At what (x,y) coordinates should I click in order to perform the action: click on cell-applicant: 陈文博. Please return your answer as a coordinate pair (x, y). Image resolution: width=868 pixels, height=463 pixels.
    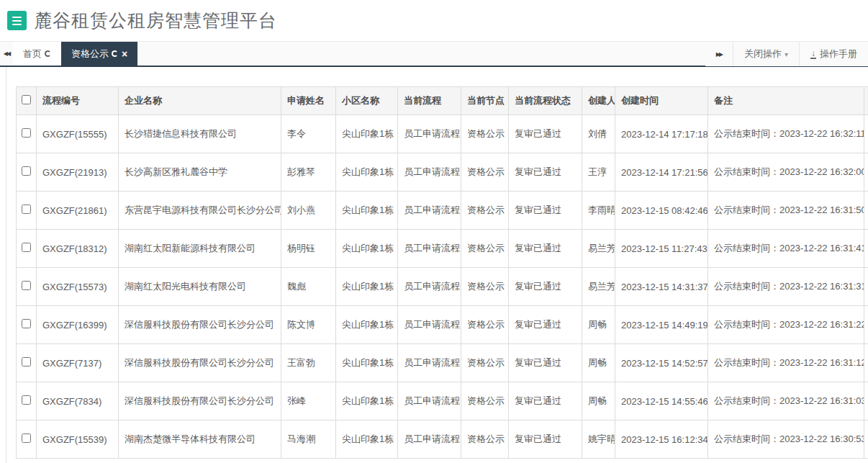
    Looking at the image, I should click on (309, 325).